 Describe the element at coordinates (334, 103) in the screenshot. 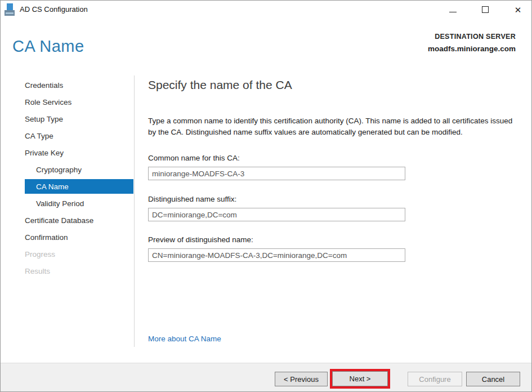

I see `main-content: Specify the name of the CA Type a common…` at that location.